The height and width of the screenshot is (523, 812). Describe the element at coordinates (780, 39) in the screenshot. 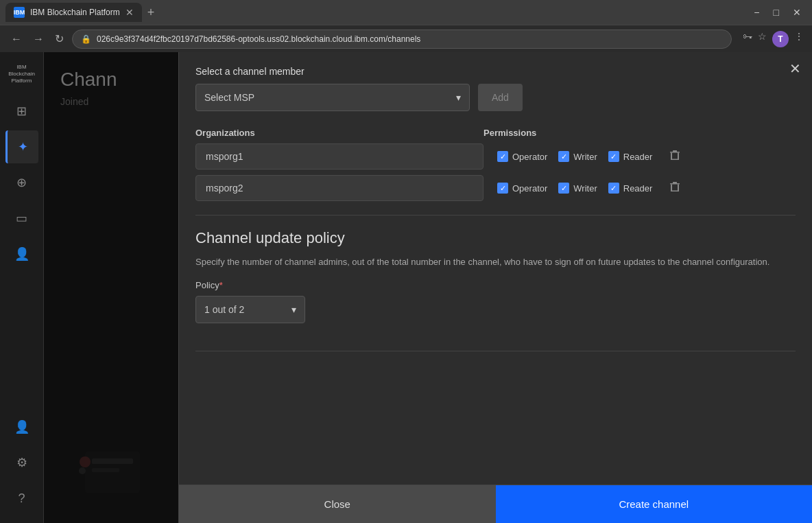

I see `user-avatar: T` at that location.